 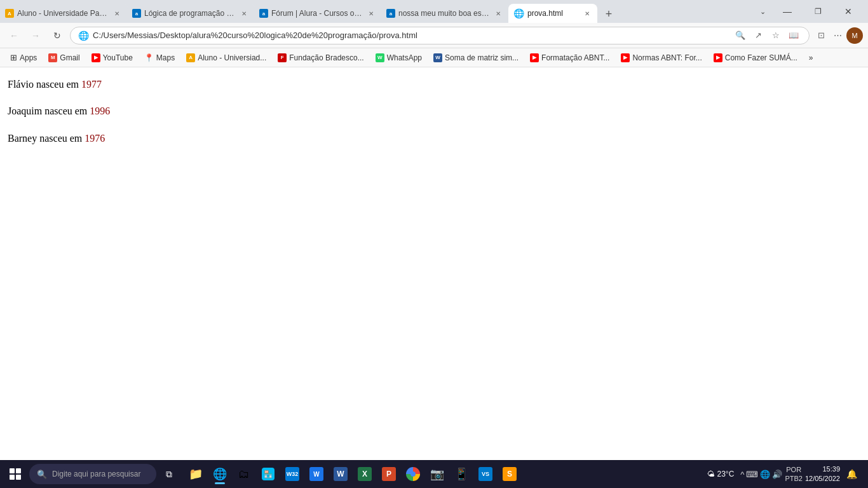 I want to click on bookmarks-more-icon: », so click(x=811, y=58).